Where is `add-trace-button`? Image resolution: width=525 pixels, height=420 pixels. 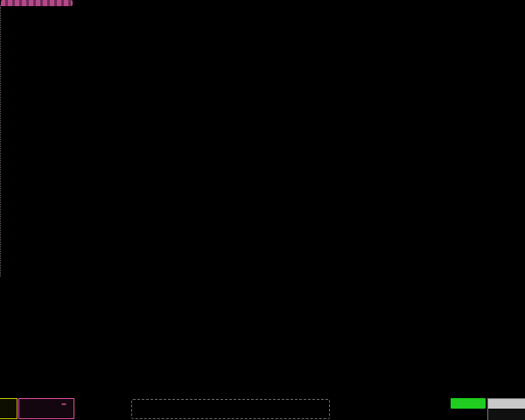 add-trace-button is located at coordinates (231, 410).